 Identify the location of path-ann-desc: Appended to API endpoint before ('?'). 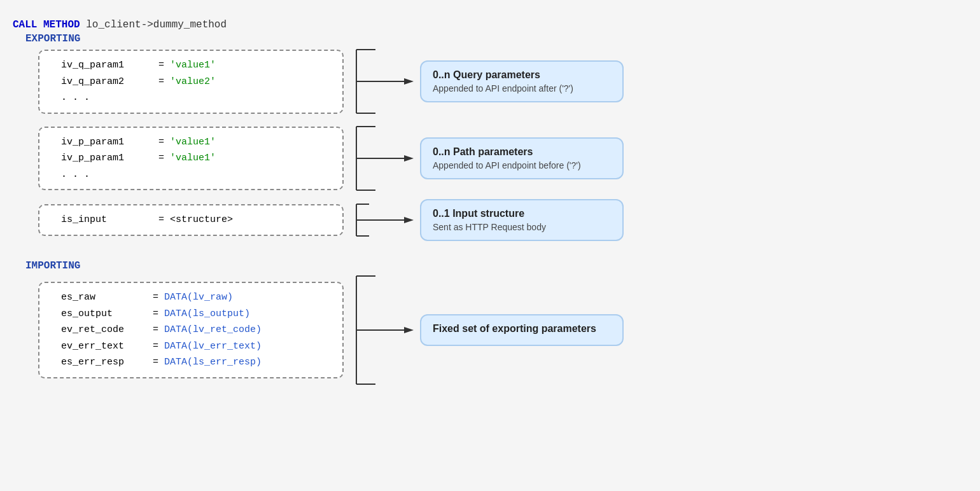
(522, 165).